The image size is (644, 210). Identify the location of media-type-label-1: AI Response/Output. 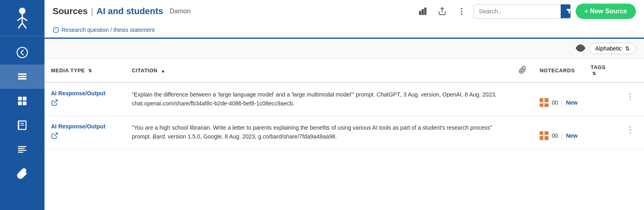
(85, 93).